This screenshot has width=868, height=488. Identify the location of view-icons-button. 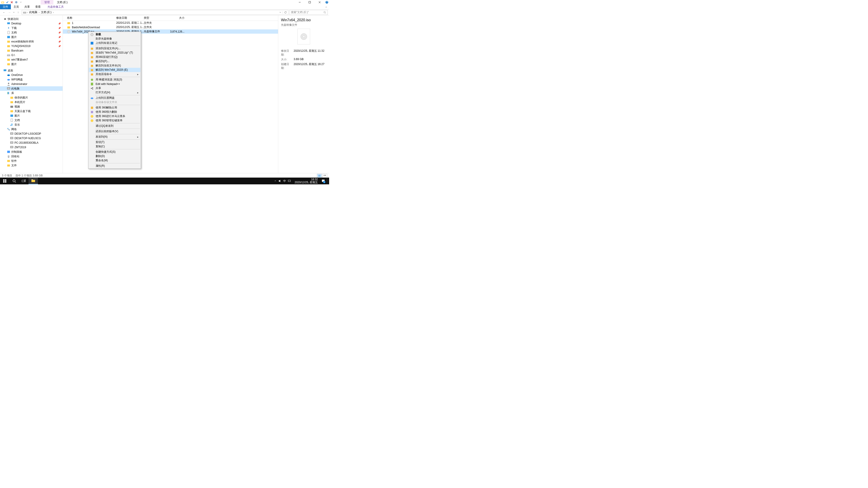
(325, 176).